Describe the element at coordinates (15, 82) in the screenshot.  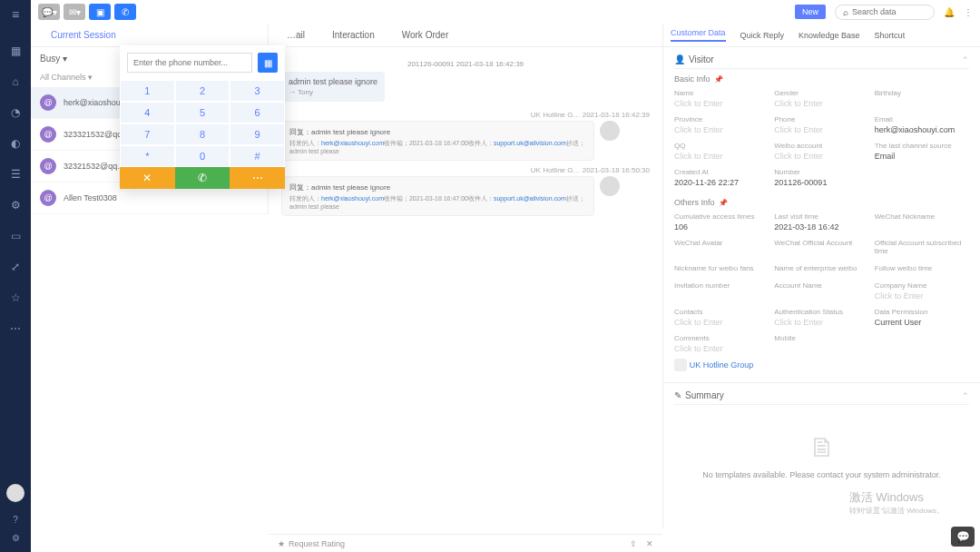
I see `nav-home-icon: ⌂` at that location.